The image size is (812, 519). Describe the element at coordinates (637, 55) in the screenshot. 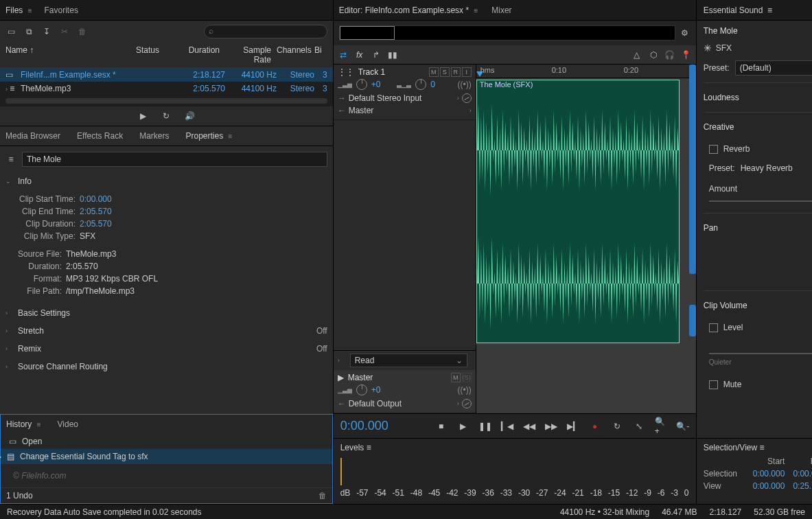

I see `metronome-icon: △` at that location.